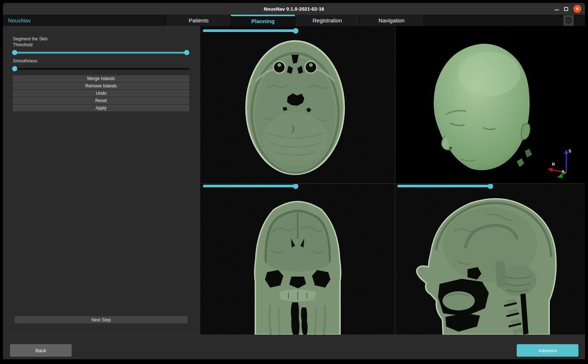 The height and width of the screenshot is (364, 588). What do you see at coordinates (298, 259) in the screenshot?
I see `coronal-viewport` at bounding box center [298, 259].